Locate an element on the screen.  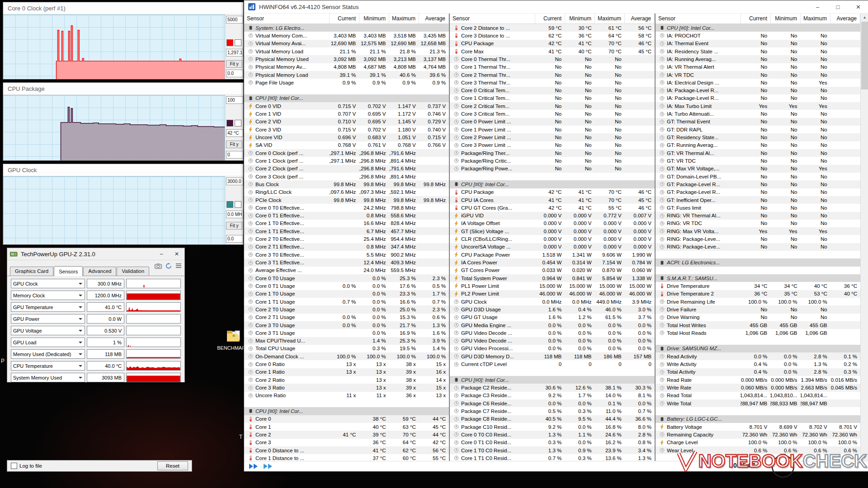
sensor-row: Read Total1,043,814...1,043,810...1,043,… is located at coordinates (758, 396).